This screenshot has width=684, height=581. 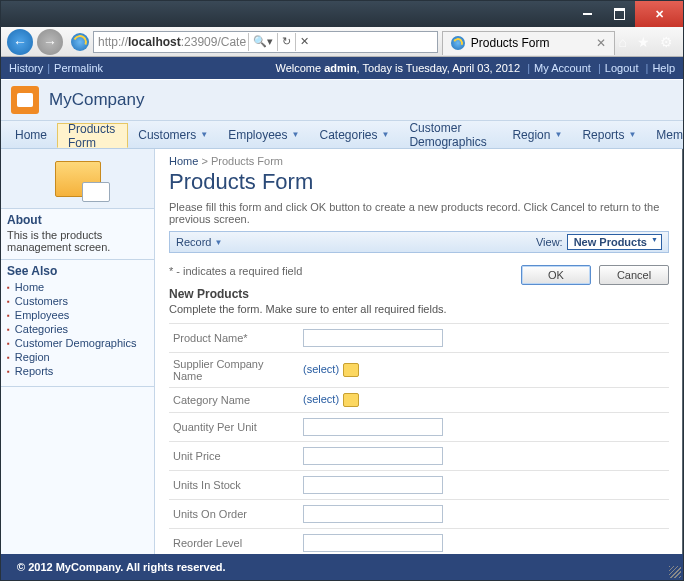 I want to click on view-label: View:, so click(x=550, y=242).